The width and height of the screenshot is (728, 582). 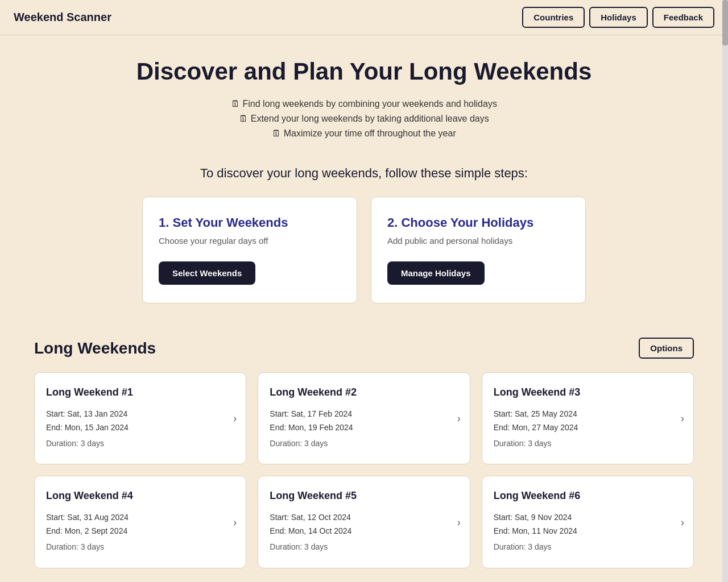 I want to click on step-1-title: 1. Set Your Weekends, so click(x=250, y=223).